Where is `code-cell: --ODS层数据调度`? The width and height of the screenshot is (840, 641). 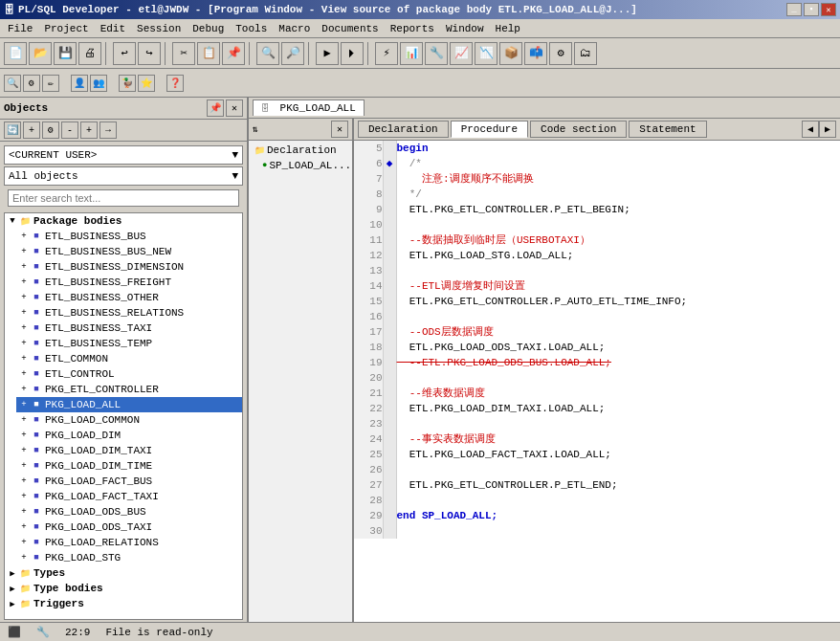 code-cell: --ODS层数据调度 is located at coordinates (618, 332).